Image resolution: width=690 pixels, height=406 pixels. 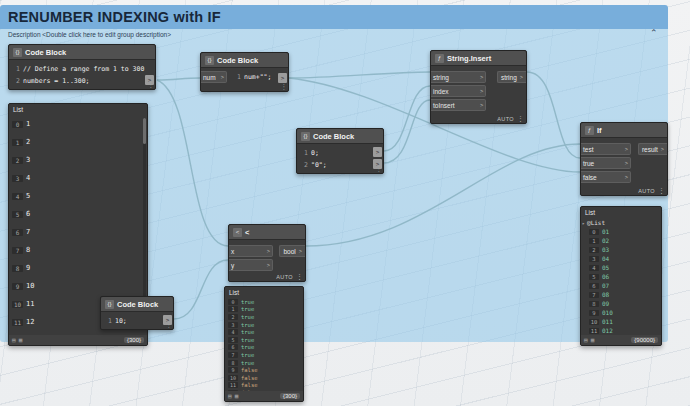 What do you see at coordinates (292, 251) in the screenshot?
I see `output-port: bool >` at bounding box center [292, 251].